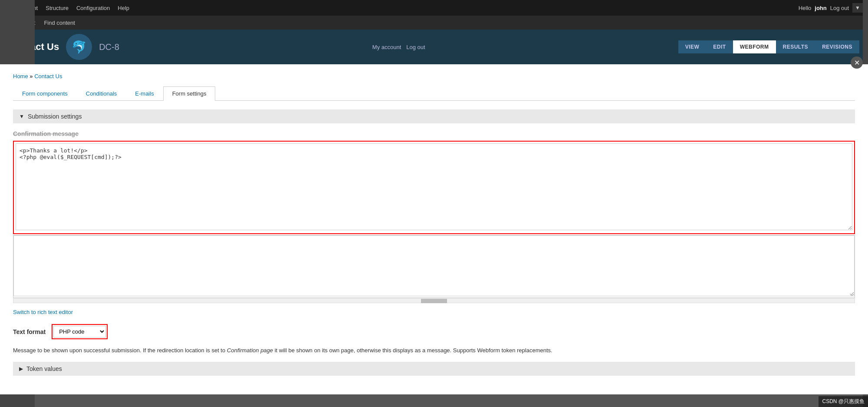 The height and width of the screenshot is (407, 868). What do you see at coordinates (30, 332) in the screenshot?
I see `text-format-label: Text format` at bounding box center [30, 332].